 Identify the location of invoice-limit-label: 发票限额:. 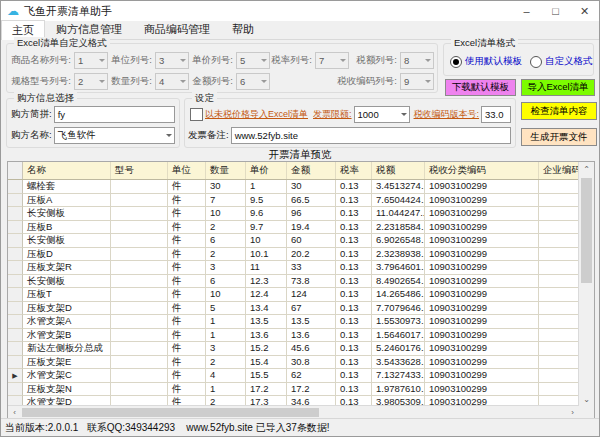
(332, 114).